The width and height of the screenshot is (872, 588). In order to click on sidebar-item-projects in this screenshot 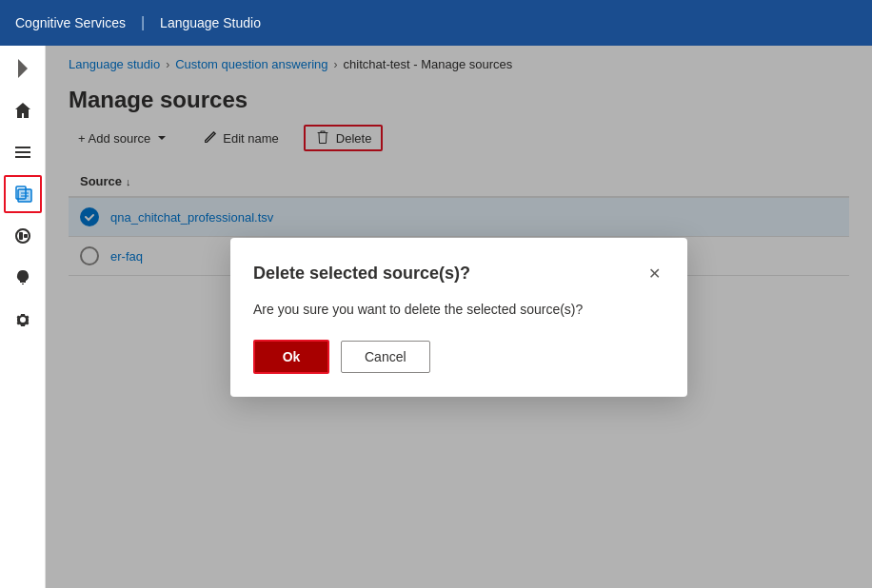, I will do `click(23, 152)`.